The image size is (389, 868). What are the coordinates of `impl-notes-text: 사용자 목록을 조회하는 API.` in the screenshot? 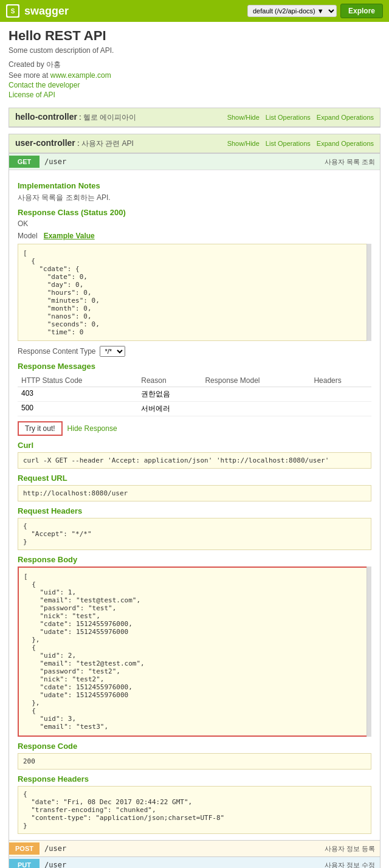 It's located at (194, 198).